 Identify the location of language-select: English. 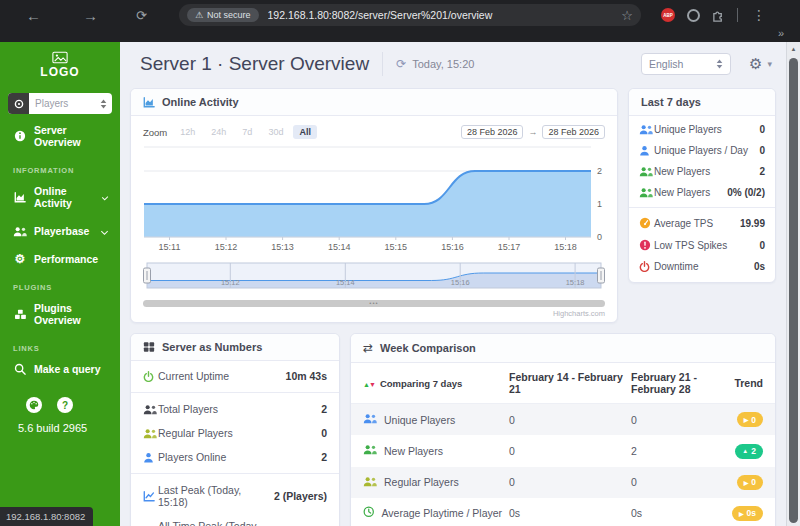
(686, 64).